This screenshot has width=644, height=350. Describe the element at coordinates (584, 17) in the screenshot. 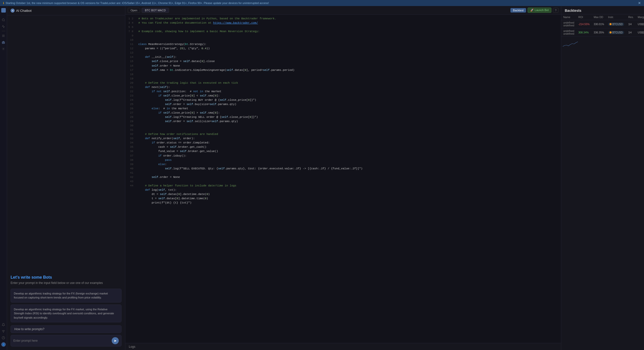

I see `col-roi: ROI` at that location.